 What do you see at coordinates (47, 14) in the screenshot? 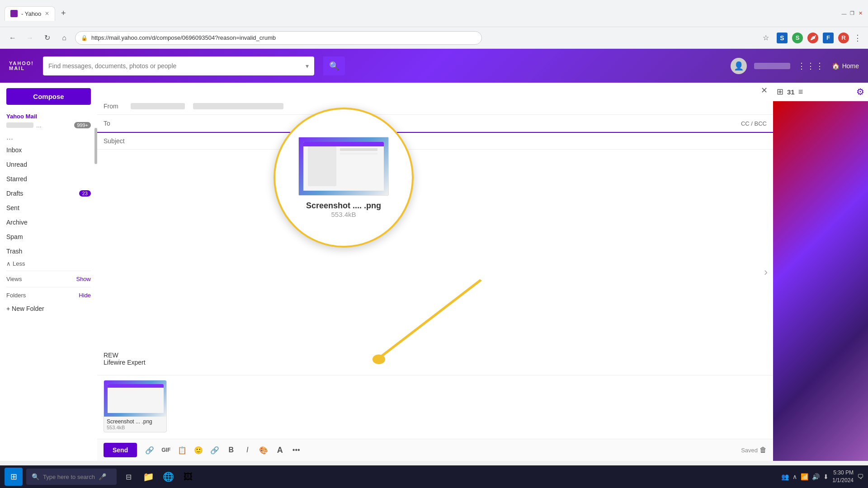
I see `tab-close-btn: ✕` at bounding box center [47, 14].